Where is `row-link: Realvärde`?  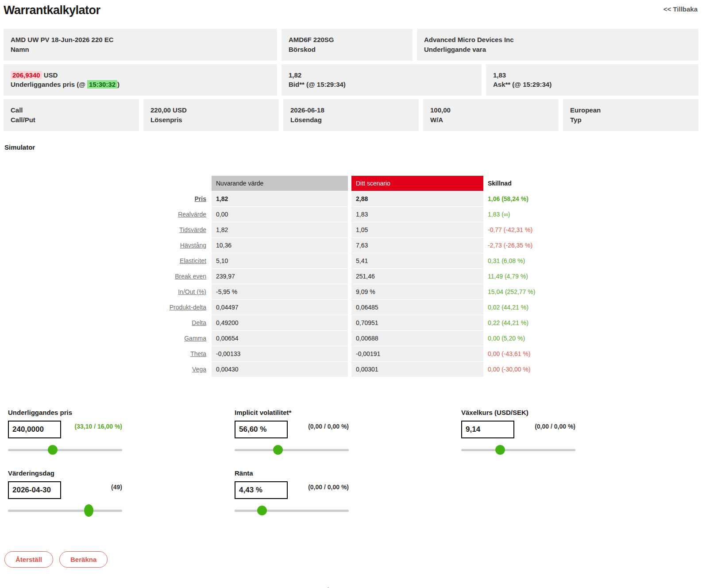 row-link: Realvärde is located at coordinates (192, 214).